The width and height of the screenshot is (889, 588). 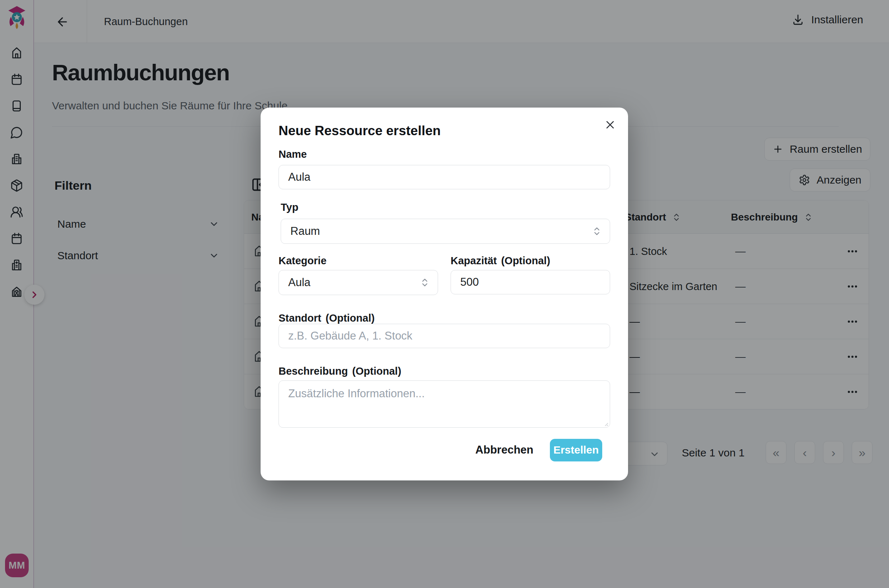 What do you see at coordinates (299, 283) in the screenshot?
I see `kategorie-select-value: Aula` at bounding box center [299, 283].